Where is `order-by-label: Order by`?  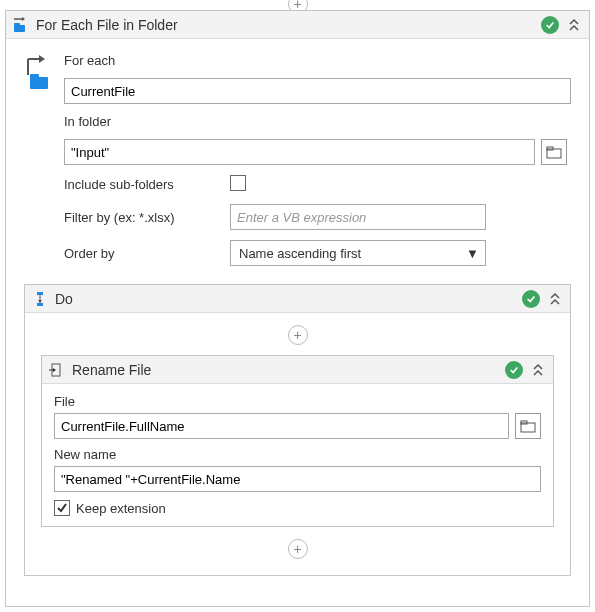
order-by-label: Order by is located at coordinates (144, 254).